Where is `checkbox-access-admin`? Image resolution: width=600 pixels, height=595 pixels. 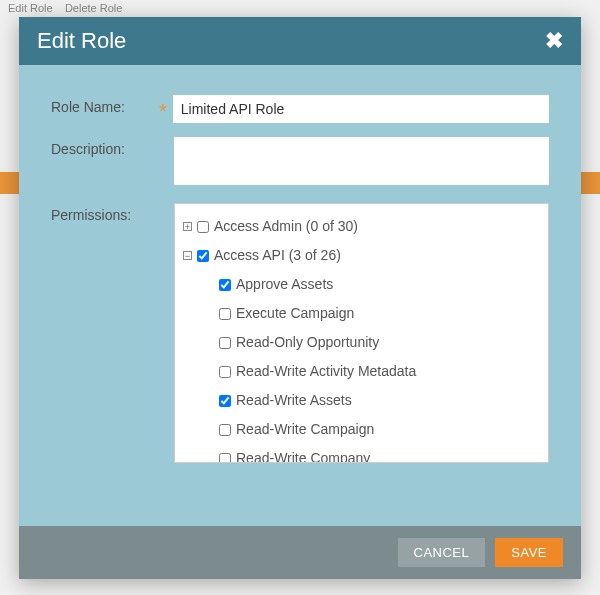 checkbox-access-admin is located at coordinates (203, 227).